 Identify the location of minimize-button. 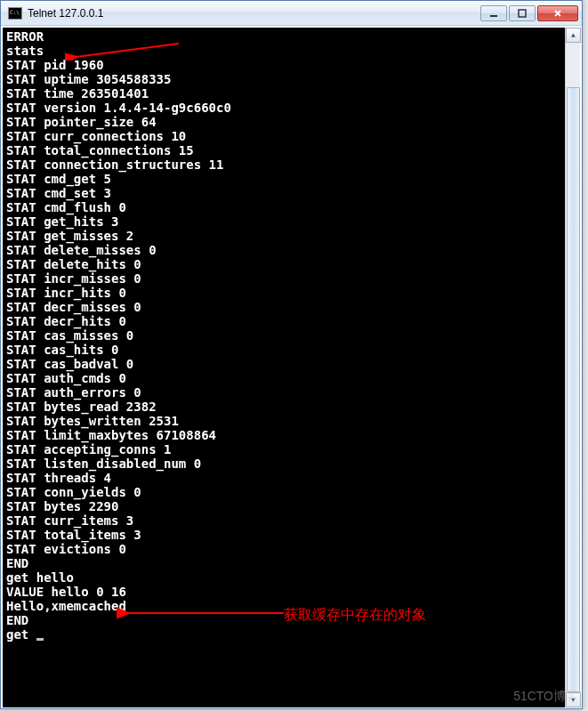
(494, 13).